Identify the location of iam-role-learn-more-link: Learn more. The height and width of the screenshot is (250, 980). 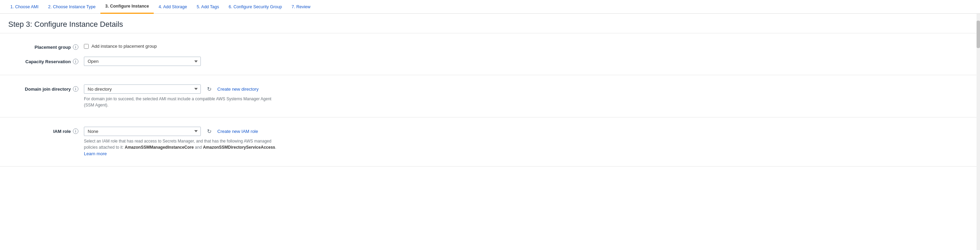
(95, 153).